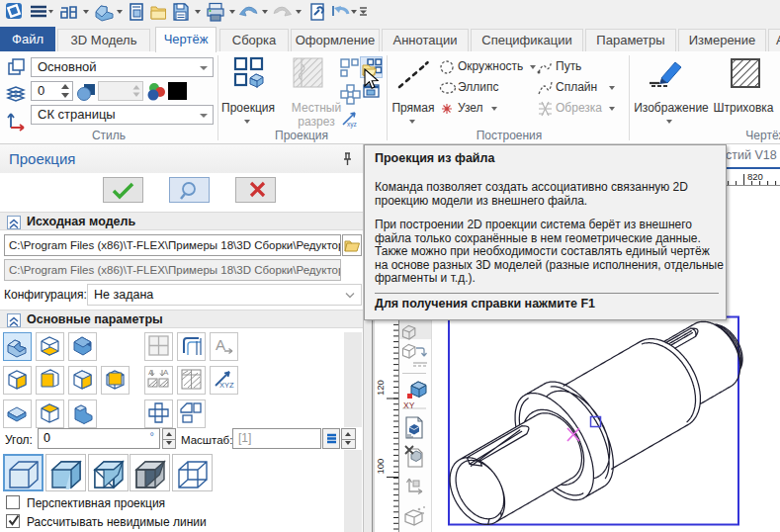 This screenshot has width=780, height=532. Describe the element at coordinates (227, 386) in the screenshot. I see `svg-text: XYZ` at that location.